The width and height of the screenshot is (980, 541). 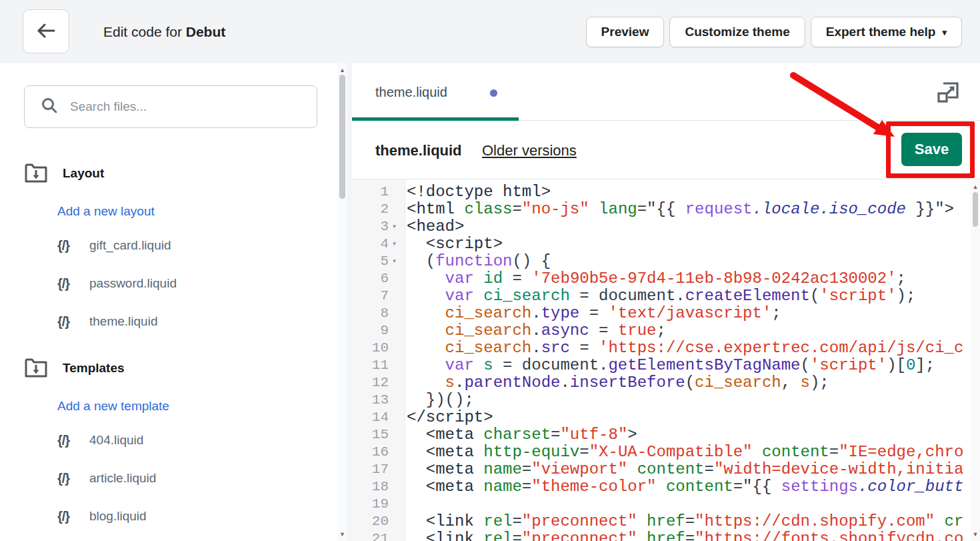 What do you see at coordinates (666, 487) in the screenshot?
I see `code-line: 18 <meta name="theme-color" content="{{ …` at bounding box center [666, 487].